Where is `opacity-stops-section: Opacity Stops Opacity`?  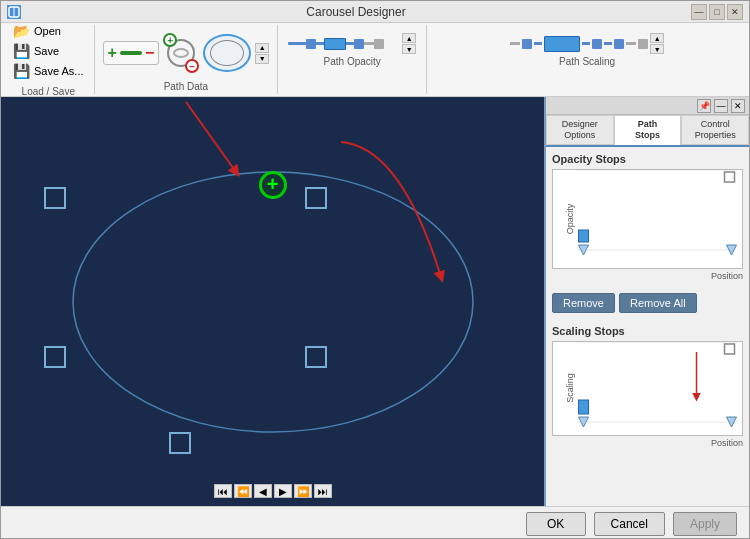
opacity-stops-section: Opacity Stops Opacity is located at coordinates (648, 217).